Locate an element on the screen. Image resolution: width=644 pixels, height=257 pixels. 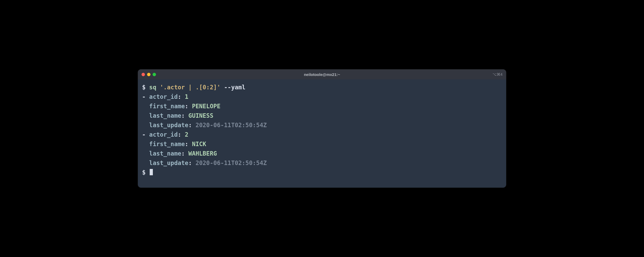
output-line: last_name: GUINESS is located at coordinates (322, 116).